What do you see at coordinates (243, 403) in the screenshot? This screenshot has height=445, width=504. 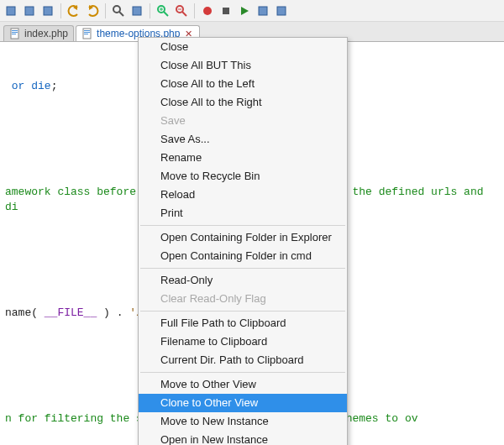 I see `menu-item-clone-to-other-view: Clone to Other View` at bounding box center [243, 403].